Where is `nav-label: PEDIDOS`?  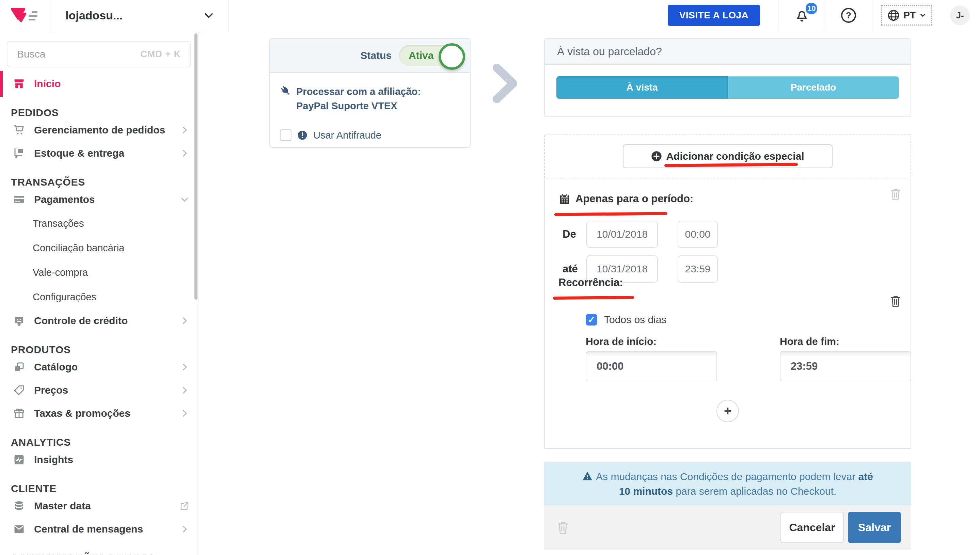
nav-label: PEDIDOS is located at coordinates (35, 113).